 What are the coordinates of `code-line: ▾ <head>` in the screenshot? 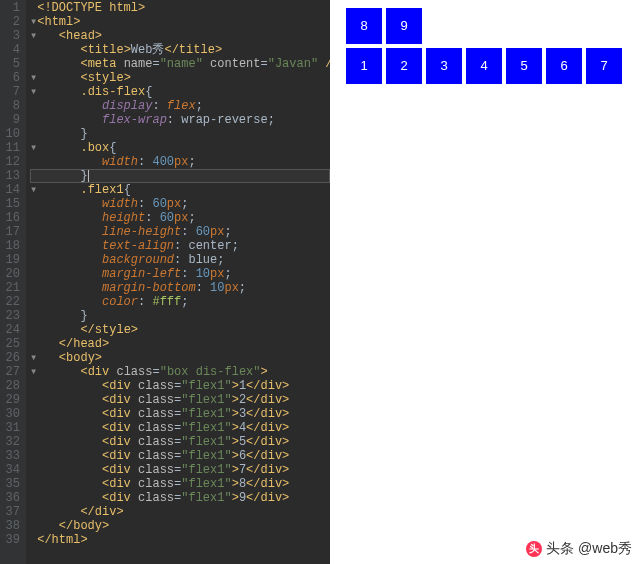 It's located at (180, 36).